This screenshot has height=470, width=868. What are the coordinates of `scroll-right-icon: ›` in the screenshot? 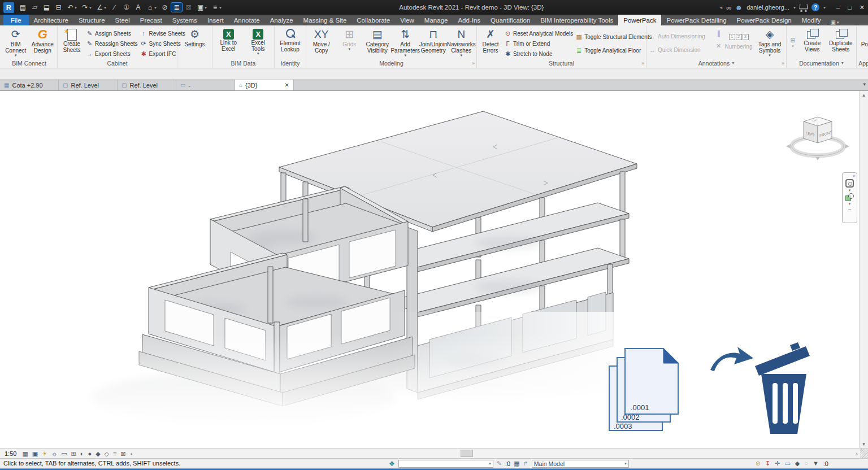 It's located at (857, 454).